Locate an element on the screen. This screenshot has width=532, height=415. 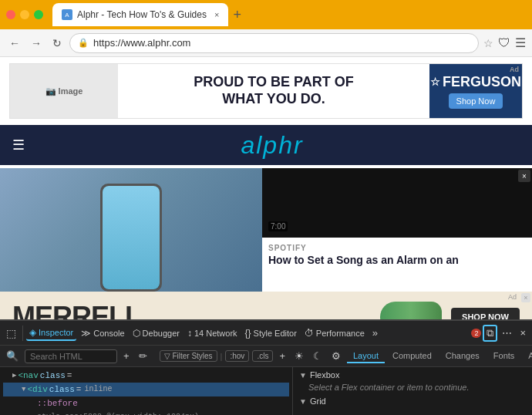
style-editor-label: Style Editor is located at coordinates (275, 333).